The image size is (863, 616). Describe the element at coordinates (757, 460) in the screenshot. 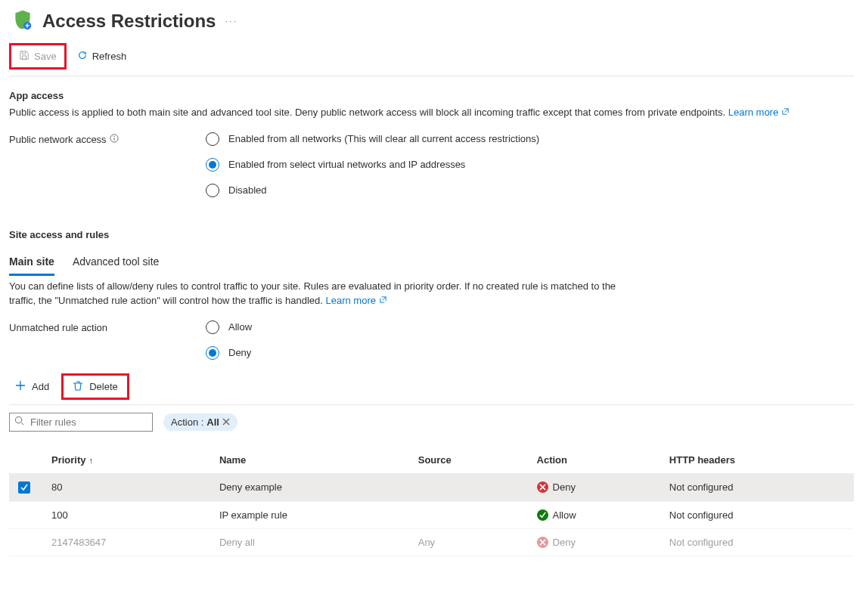

I see `col-http: HTTP headers` at that location.